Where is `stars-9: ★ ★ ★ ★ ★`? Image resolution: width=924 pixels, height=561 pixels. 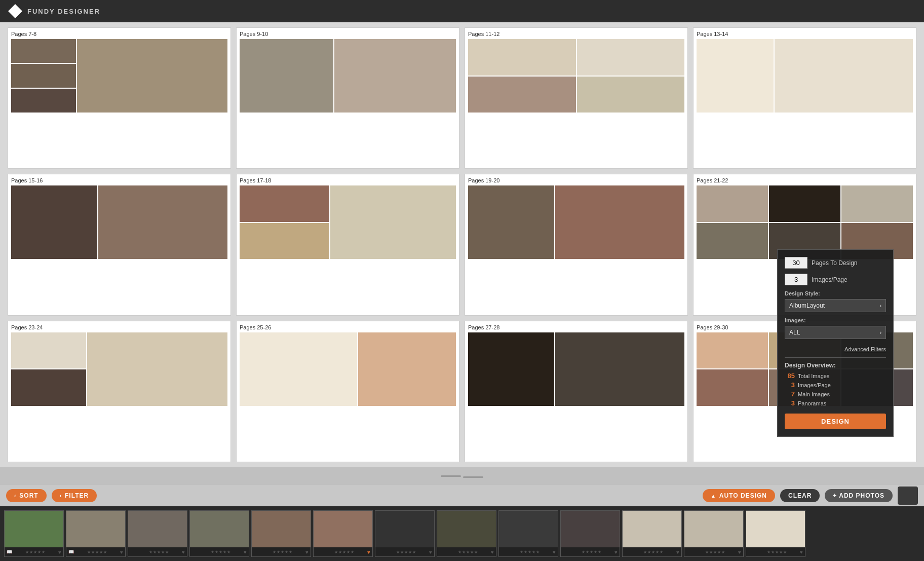 stars-9: ★ ★ ★ ★ ★ is located at coordinates (530, 552).